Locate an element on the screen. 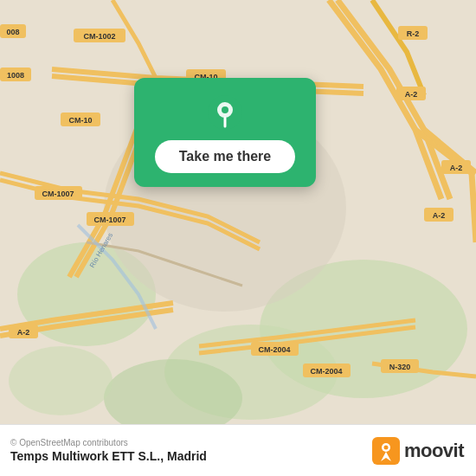 Image resolution: width=476 pixels, height=476 pixels. svg-text: N-320 is located at coordinates (400, 367).